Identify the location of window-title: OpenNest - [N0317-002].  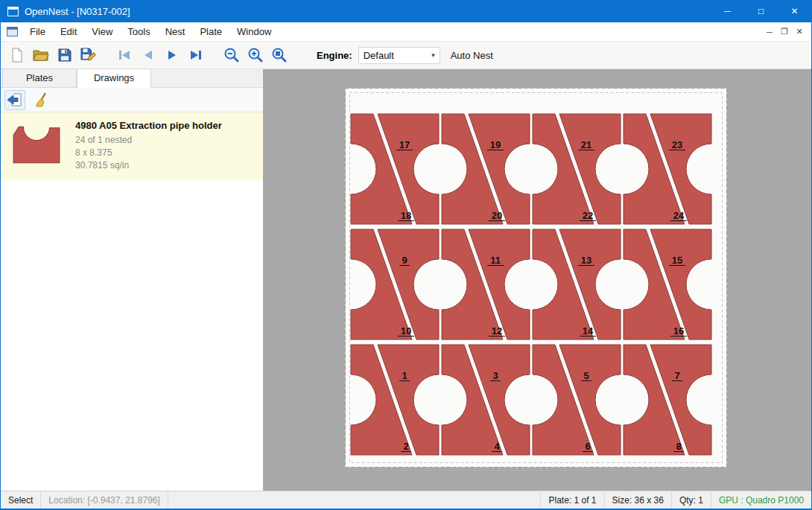
(77, 12).